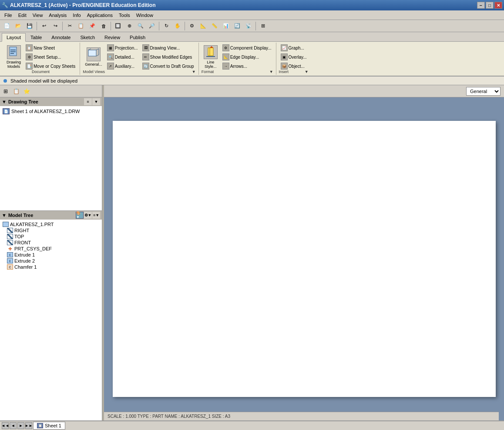  Describe the element at coordinates (252, 59) in the screenshot. I see `ribbon-content: DrawingModels 📋 New Sheet ⚙ Sheet Setup.…` at that location.